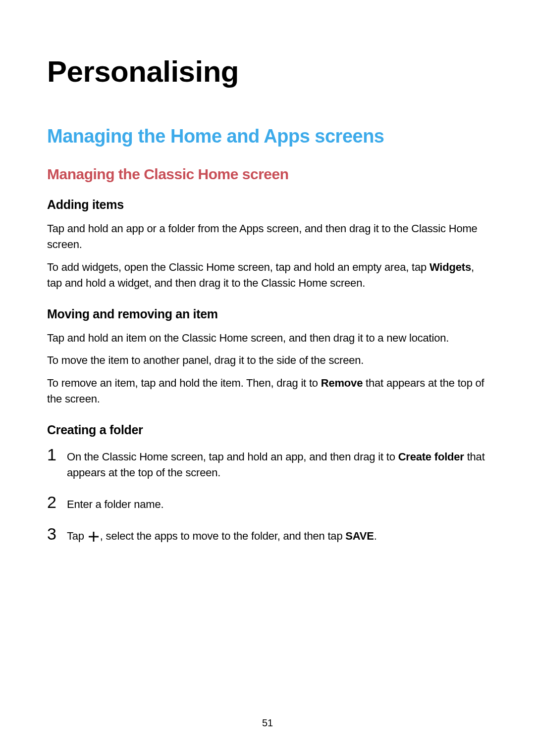 This screenshot has height=756, width=535. What do you see at coordinates (268, 71) in the screenshot?
I see `page-title: Personalising` at bounding box center [268, 71].